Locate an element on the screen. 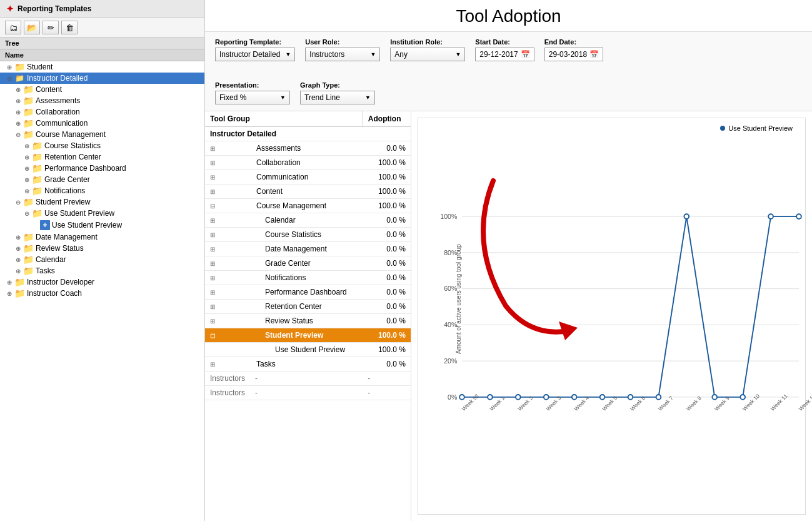  tree-item-performance-dash: ⊕ 📁 Performance Dashboard is located at coordinates (103, 168).